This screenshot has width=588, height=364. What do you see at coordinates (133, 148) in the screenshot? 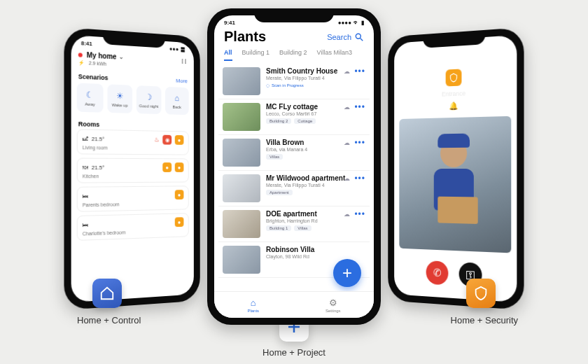
I see `room-name: Living room` at bounding box center [133, 148].